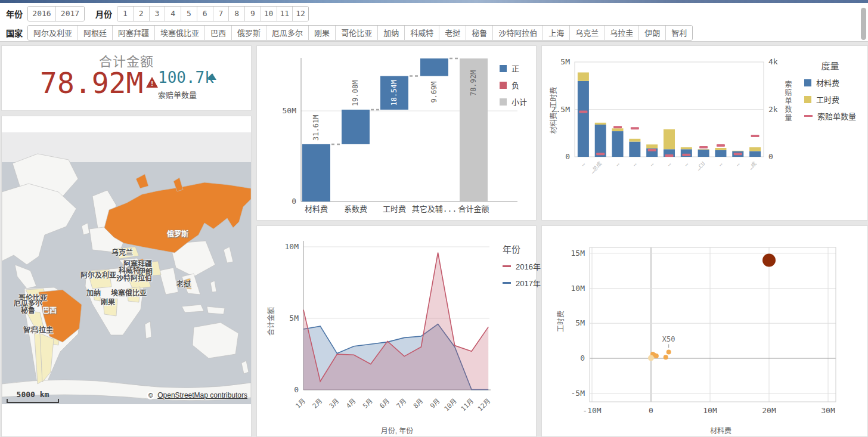 Image resolution: width=868 pixels, height=437 pixels. Describe the element at coordinates (205, 14) in the screenshot. I see `month-filter-button: 6` at that location.